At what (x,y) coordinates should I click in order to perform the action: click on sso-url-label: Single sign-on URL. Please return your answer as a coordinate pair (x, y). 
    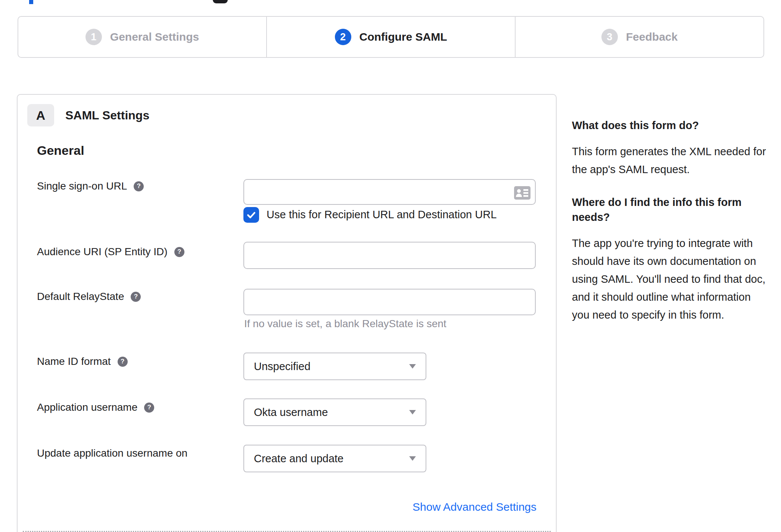
    Looking at the image, I should click on (82, 186).